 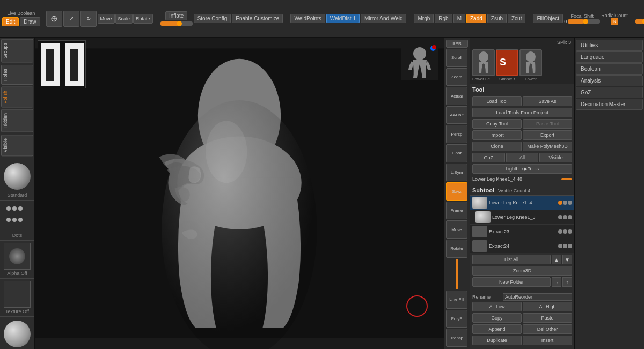 What do you see at coordinates (477, 18) in the screenshot?
I see `zadd-button: Zadd` at bounding box center [477, 18].